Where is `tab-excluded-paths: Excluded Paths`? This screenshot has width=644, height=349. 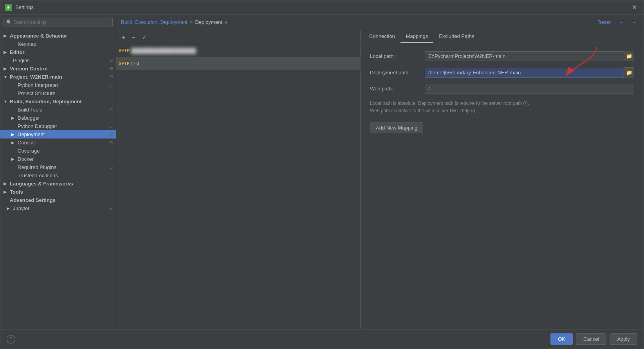
tab-excluded-paths: Excluded Paths is located at coordinates (456, 37).